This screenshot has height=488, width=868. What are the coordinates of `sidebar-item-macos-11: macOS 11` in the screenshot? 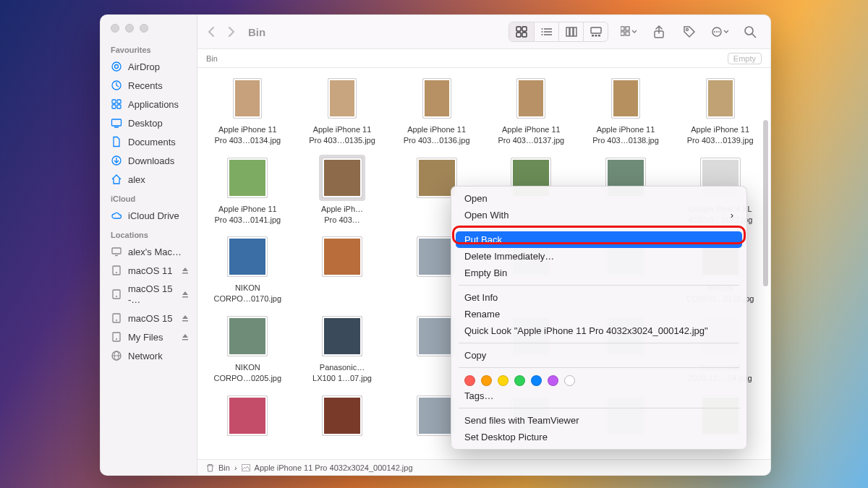 It's located at (149, 270).